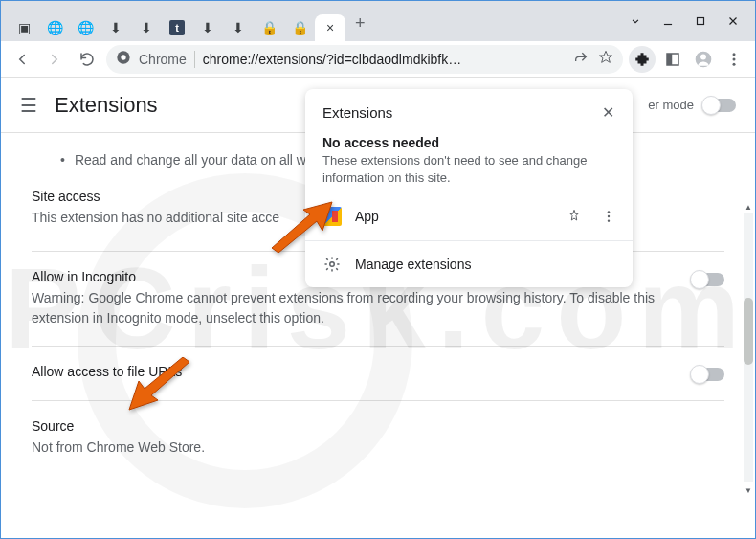 This screenshot has width=756, height=539. Describe the element at coordinates (55, 59) in the screenshot. I see `forward-button` at that location.